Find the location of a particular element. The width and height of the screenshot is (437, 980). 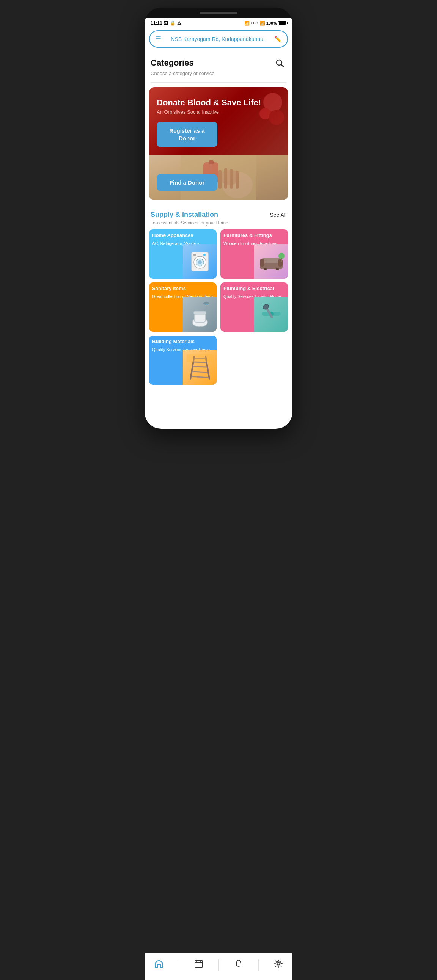

status-time-area: 11:11 🖼 🔒 ⚠ is located at coordinates (166, 23).